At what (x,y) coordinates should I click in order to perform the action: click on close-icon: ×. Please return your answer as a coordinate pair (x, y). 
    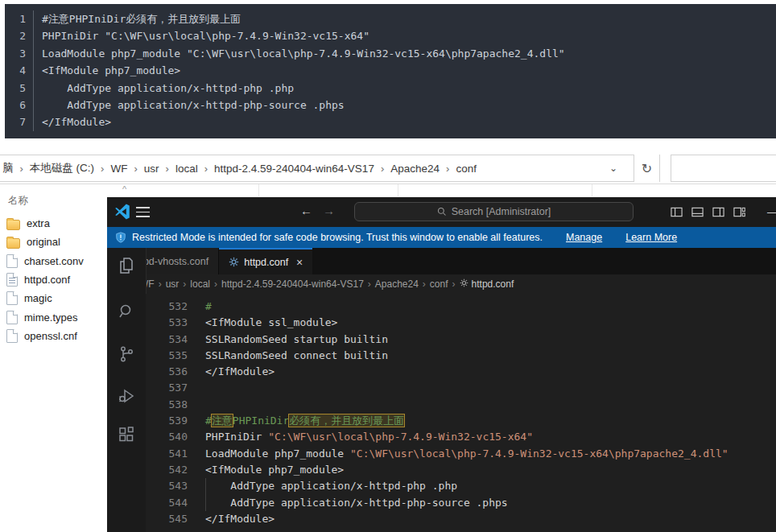
    Looking at the image, I should click on (299, 262).